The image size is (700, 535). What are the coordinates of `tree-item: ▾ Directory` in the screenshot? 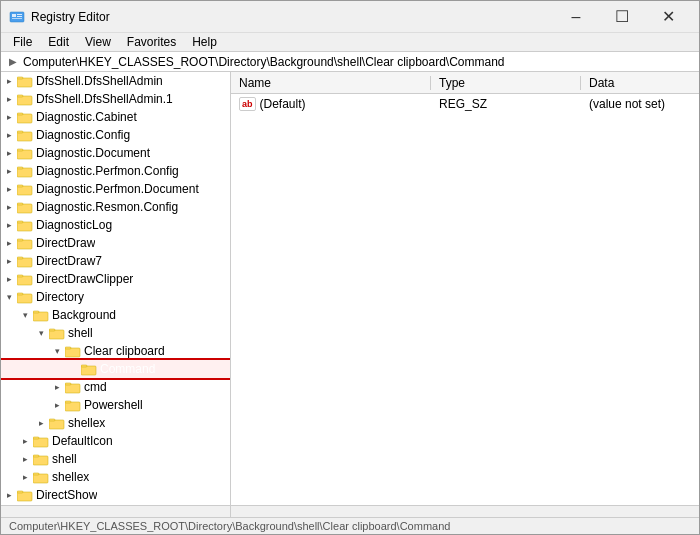 It's located at (116, 297).